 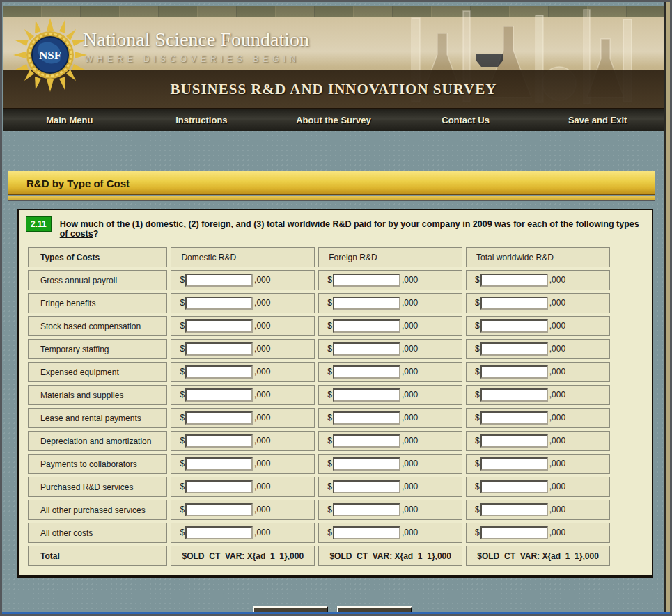 What do you see at coordinates (514, 395) in the screenshot?
I see `worldwide-amount-input-row6` at bounding box center [514, 395].